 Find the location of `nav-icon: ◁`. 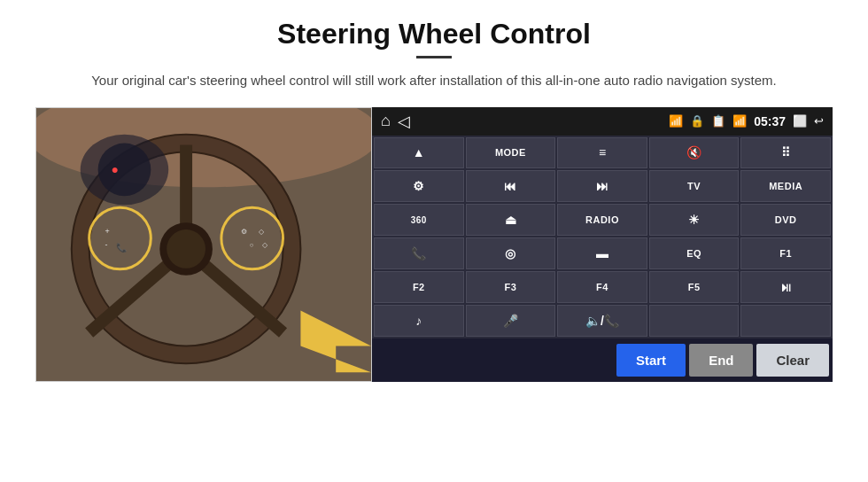

nav-icon: ◁ is located at coordinates (404, 121).